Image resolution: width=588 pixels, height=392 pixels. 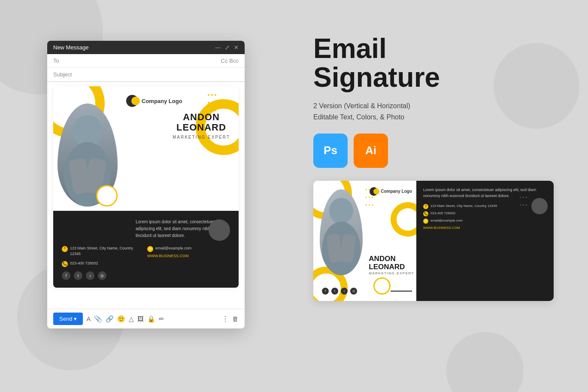 I want to click on format-text-icon: A, so click(x=88, y=319).